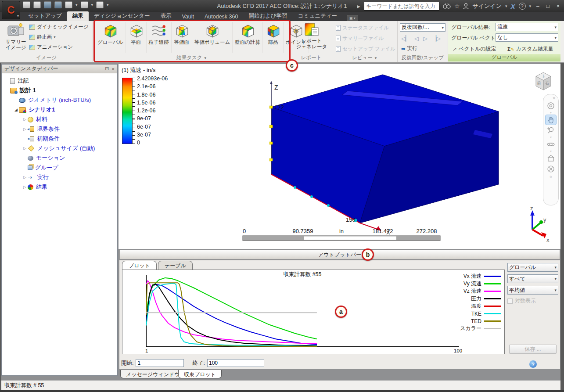 The height and width of the screenshot is (392, 564). What do you see at coordinates (212, 37) in the screenshot?
I see `task-button-isovolume: 等値ボリューム` at bounding box center [212, 37].